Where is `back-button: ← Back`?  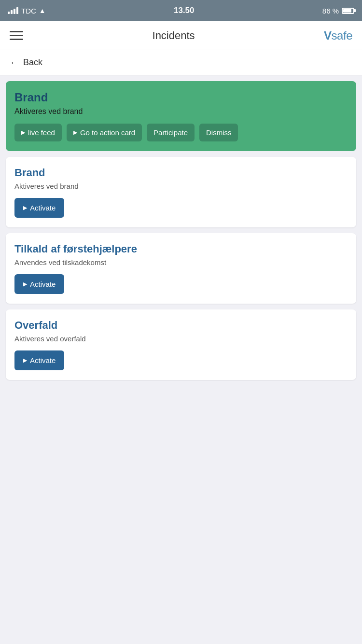
back-button: ← Back is located at coordinates (181, 63).